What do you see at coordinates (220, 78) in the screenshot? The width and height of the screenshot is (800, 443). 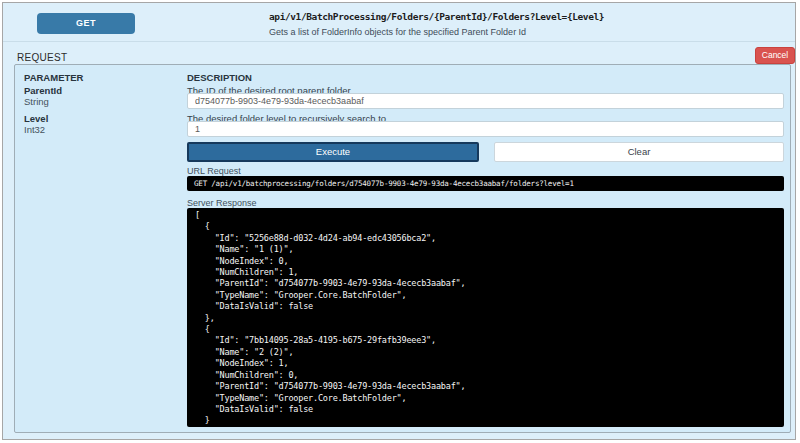 I see `description-column-header: DESCRIPTION` at bounding box center [220, 78].